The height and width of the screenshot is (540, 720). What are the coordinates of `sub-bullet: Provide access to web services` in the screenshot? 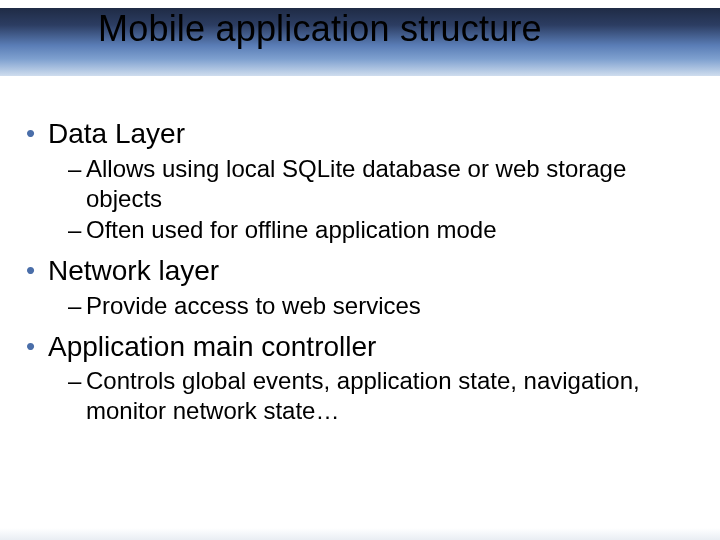 It's located at (385, 306).